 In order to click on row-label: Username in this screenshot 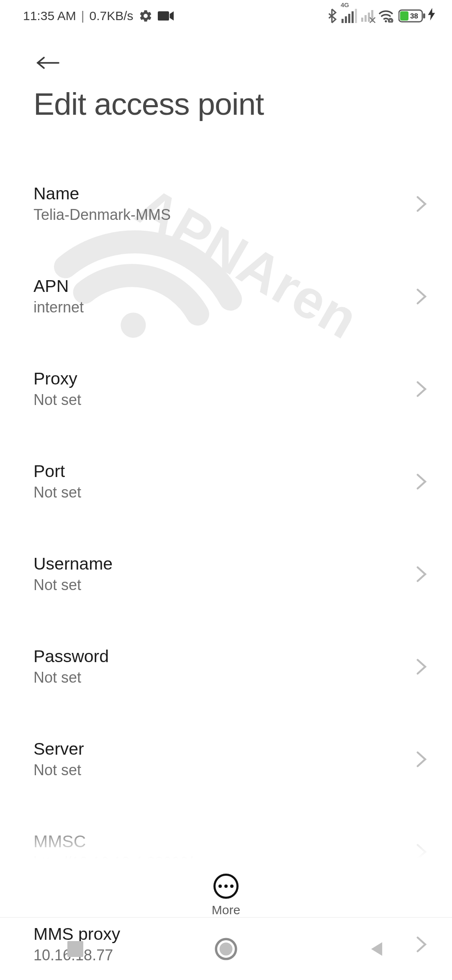, I will do `click(73, 564)`.